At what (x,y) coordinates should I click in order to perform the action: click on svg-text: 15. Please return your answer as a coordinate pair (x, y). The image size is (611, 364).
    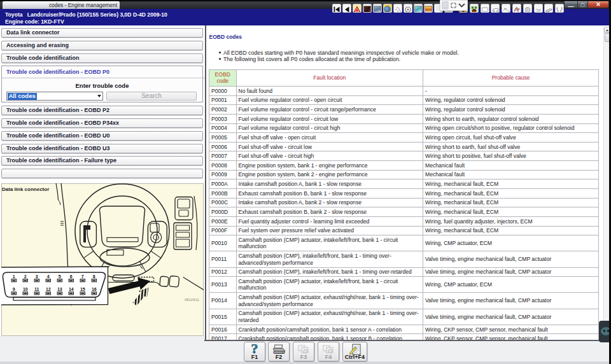
    Looking at the image, I should click on (83, 289).